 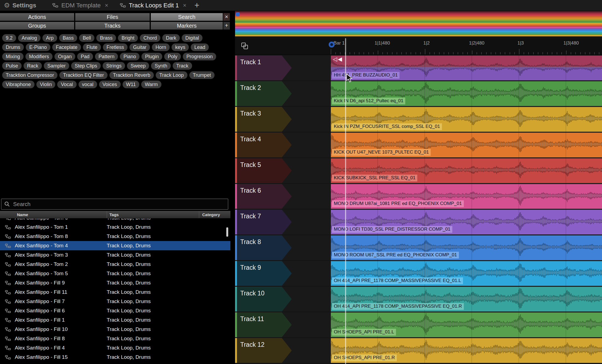 What do you see at coordinates (115, 227) in the screenshot?
I see `result-row: Alex Sanfilippo - Tom 1Track Loop, Drums` at bounding box center [115, 227].